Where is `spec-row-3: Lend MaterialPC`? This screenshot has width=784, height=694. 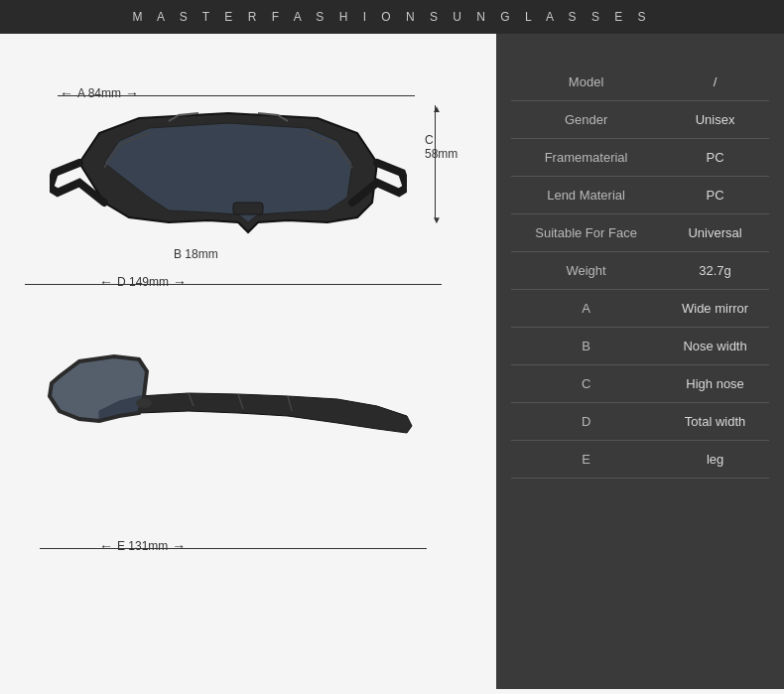
spec-row-3: Lend MaterialPC is located at coordinates (640, 196).